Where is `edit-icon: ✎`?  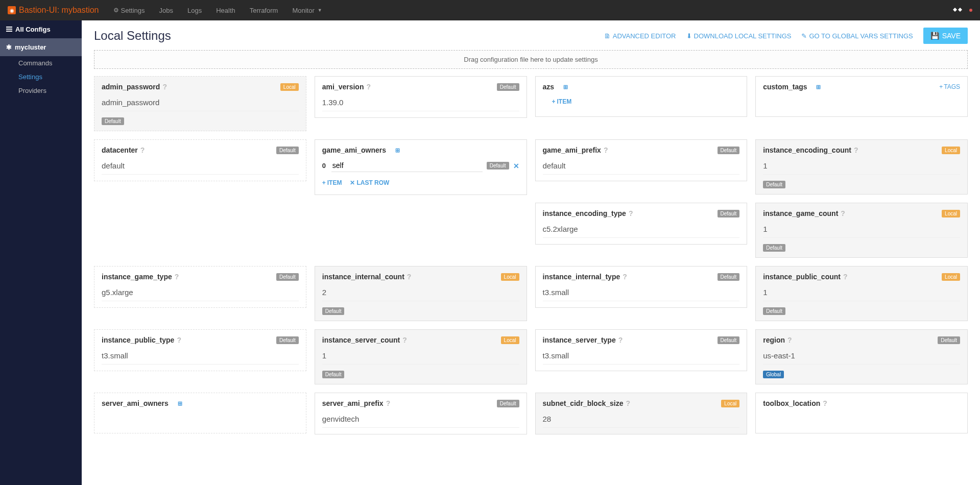
edit-icon: ✎ is located at coordinates (804, 36).